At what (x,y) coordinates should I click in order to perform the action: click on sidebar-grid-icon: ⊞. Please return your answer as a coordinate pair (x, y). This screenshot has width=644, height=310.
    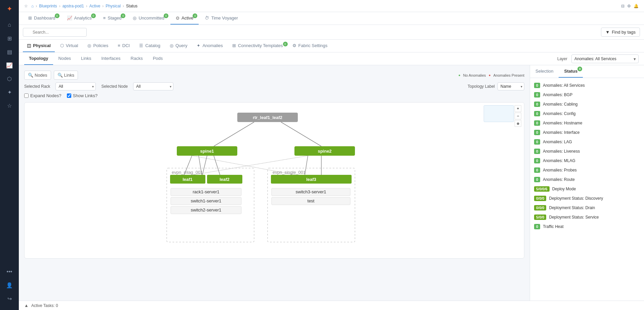
    Looking at the image, I should click on (9, 38).